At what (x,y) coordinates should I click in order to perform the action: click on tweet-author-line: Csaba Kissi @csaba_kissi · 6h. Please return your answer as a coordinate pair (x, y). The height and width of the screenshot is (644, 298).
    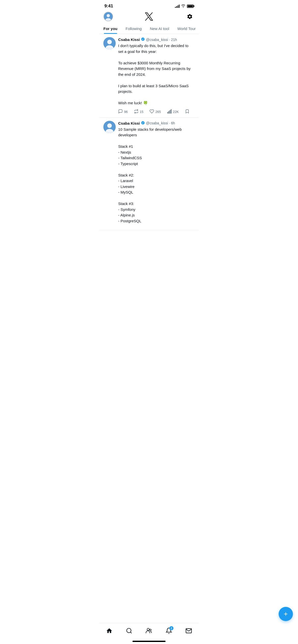
    Looking at the image, I should click on (156, 123).